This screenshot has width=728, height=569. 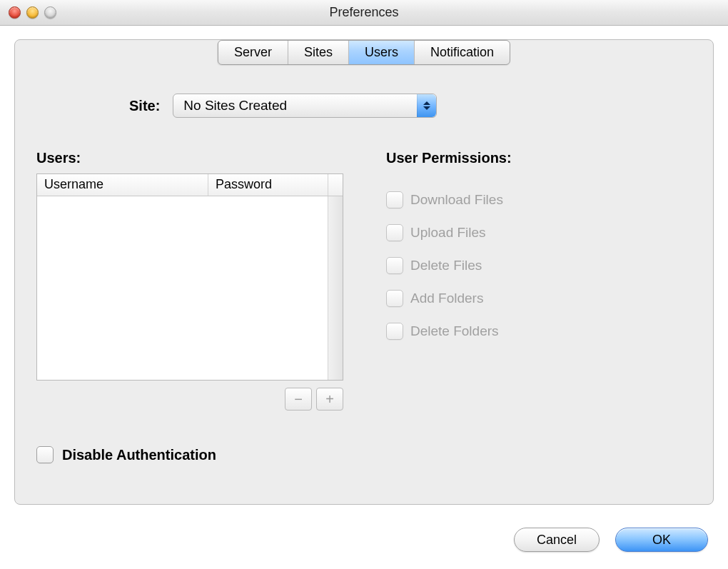 I want to click on permissions-heading: User Permissions:, so click(x=542, y=158).